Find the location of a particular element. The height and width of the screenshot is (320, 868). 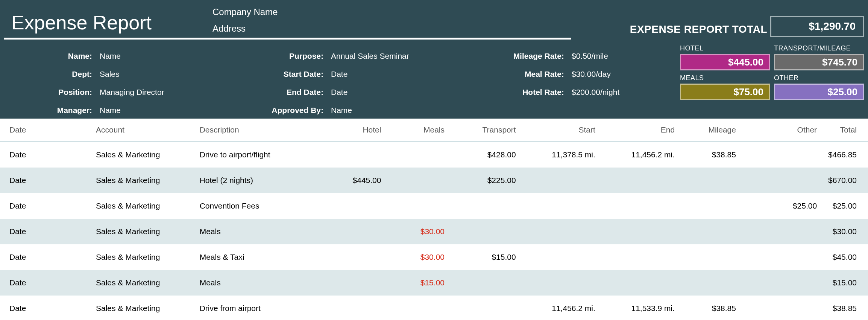

cell-mil: $38.85 is located at coordinates (711, 154).